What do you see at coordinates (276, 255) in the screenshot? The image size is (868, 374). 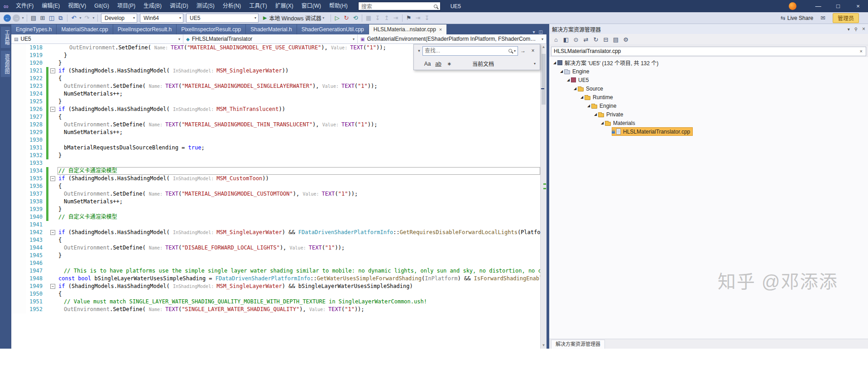 I see `code-line: 1945}` at bounding box center [276, 255].